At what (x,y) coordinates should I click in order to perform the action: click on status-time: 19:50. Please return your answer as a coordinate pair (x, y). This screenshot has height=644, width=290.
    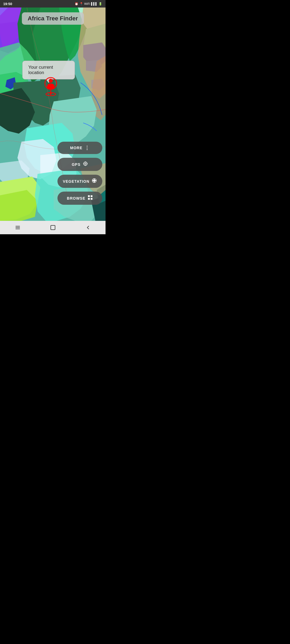
    Looking at the image, I should click on (8, 4).